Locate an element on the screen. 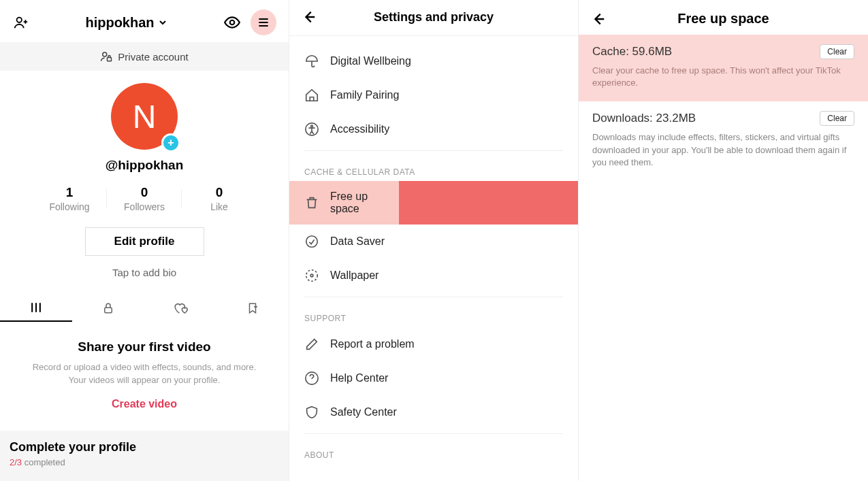 The image size is (868, 481). section-support: SUPPORT is located at coordinates (434, 314).